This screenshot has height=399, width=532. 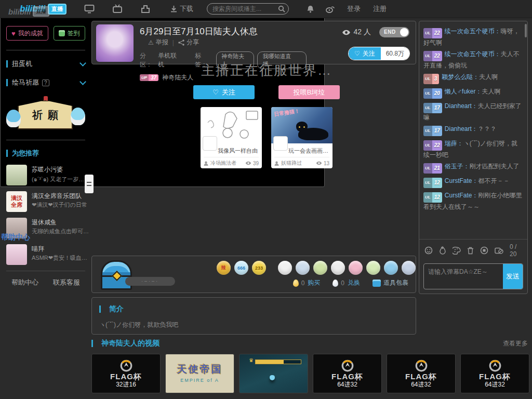 I want to click on search-icon, so click(x=282, y=9).